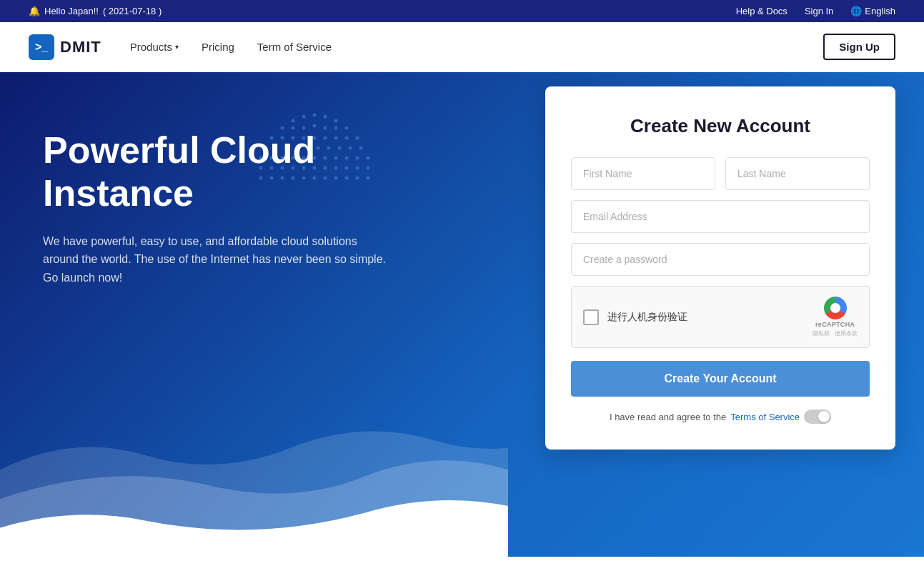 This screenshot has width=924, height=561. I want to click on nav-products: Products ▾, so click(154, 47).